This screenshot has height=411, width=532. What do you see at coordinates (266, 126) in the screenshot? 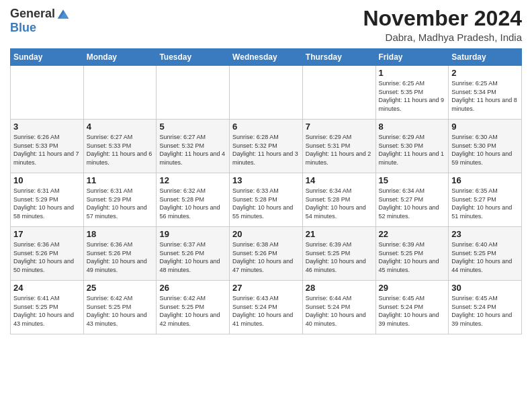
I see `day-number: 6` at bounding box center [266, 126].